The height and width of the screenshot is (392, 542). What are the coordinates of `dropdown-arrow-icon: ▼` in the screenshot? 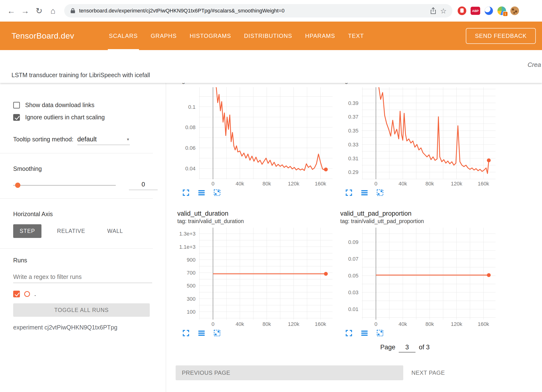 It's located at (128, 139).